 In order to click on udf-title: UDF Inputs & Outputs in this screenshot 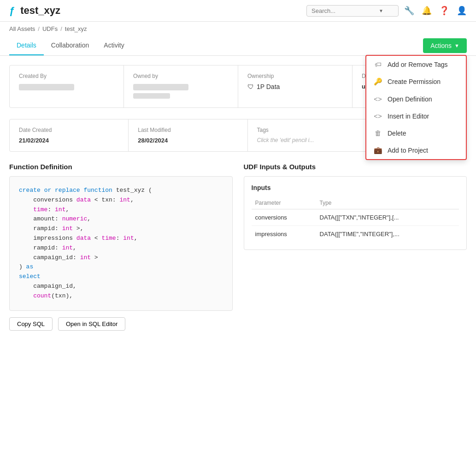, I will do `click(356, 167)`.